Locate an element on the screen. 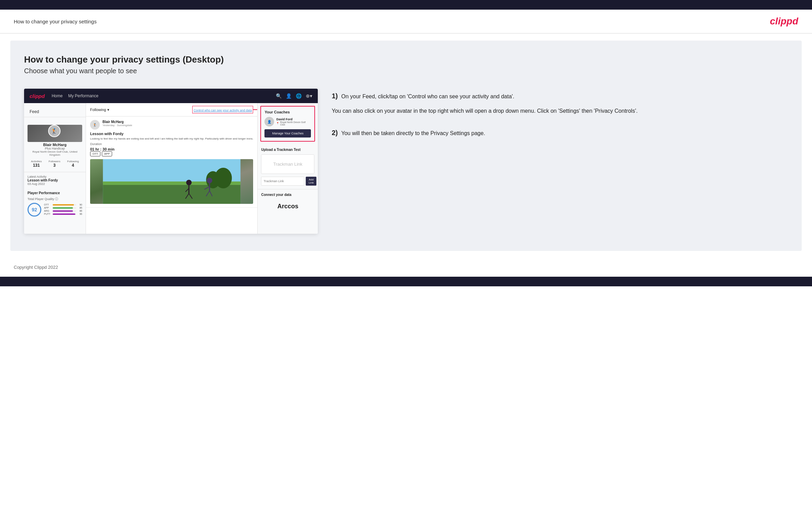  instruction-2: 2) You will then be taken directly to th… is located at coordinates (560, 133).